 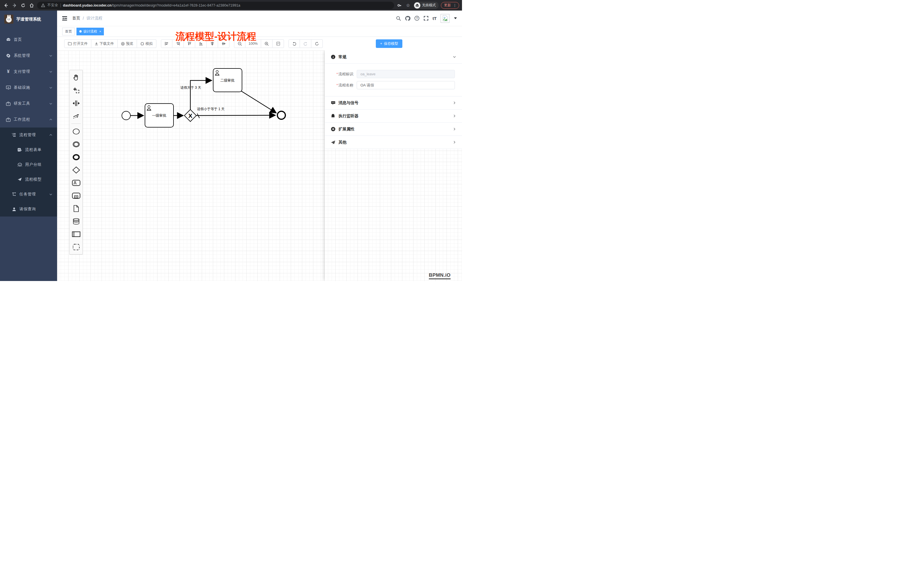 I want to click on align-bottom-icon, so click(x=201, y=43).